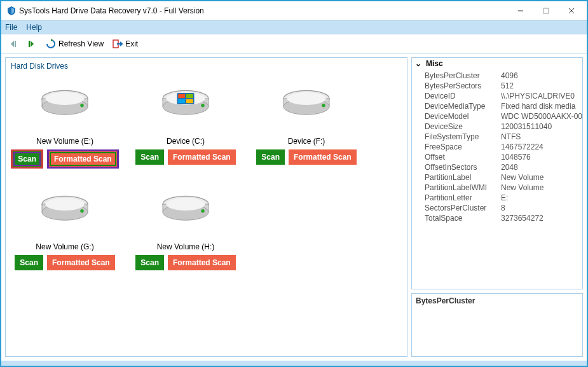 The image size is (588, 367). What do you see at coordinates (503, 137) in the screenshot?
I see `property-row: FileSystemTypeNTFS` at bounding box center [503, 137].